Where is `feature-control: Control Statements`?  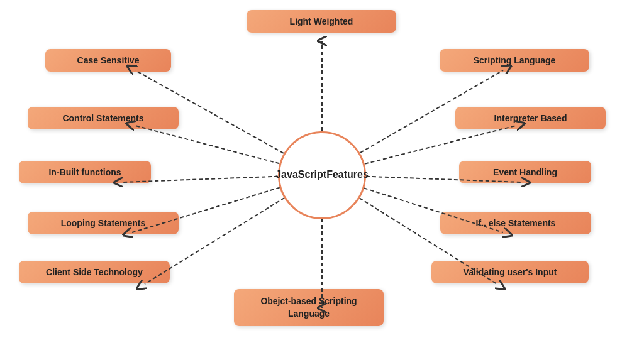
feature-control: Control Statements is located at coordinates (103, 118).